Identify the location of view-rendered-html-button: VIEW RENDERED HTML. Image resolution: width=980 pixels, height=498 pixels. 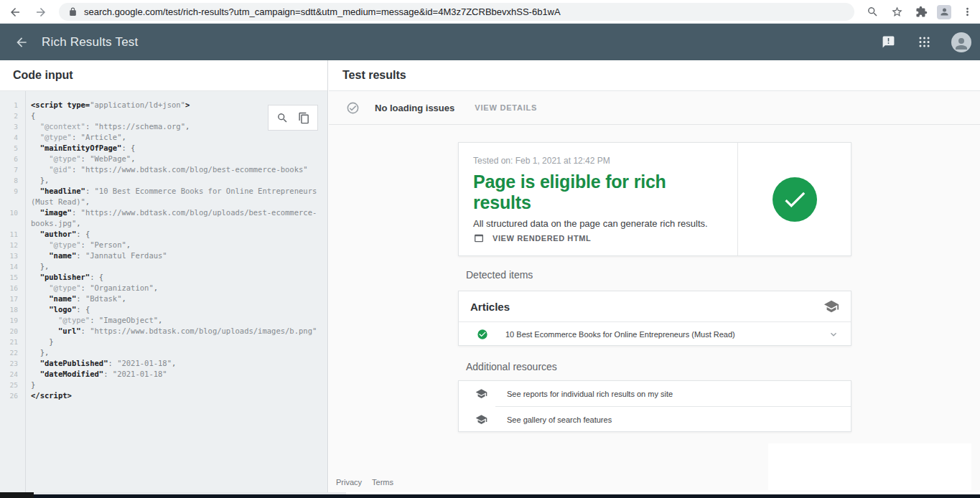
(532, 238).